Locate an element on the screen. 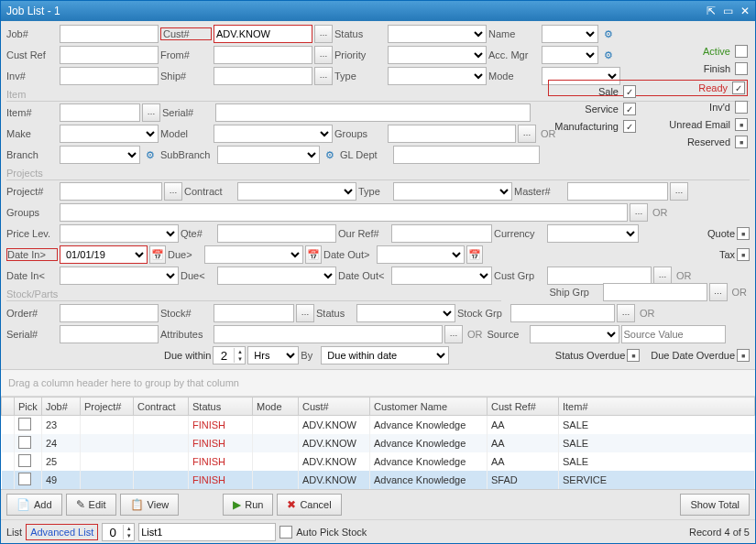 This screenshot has height=544, width=756. col-item-: Item# is located at coordinates (657, 407).